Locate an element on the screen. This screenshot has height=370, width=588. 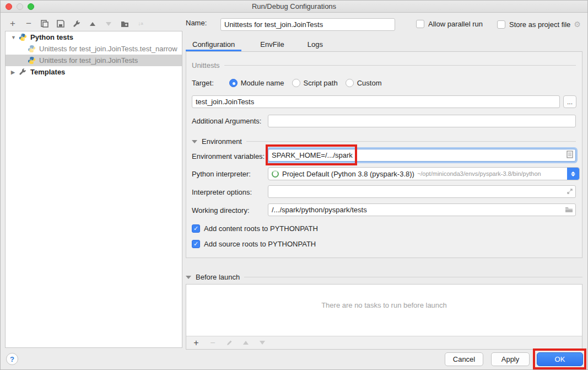
apply-button: Apply is located at coordinates (510, 360).